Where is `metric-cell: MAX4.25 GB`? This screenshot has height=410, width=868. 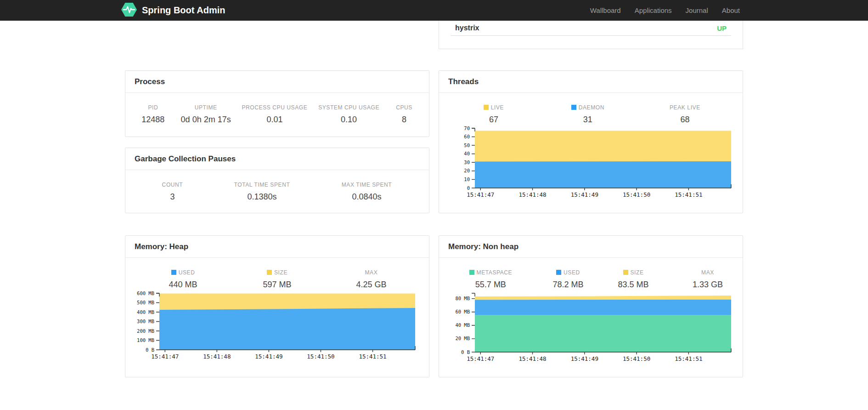 metric-cell: MAX4.25 GB is located at coordinates (371, 279).